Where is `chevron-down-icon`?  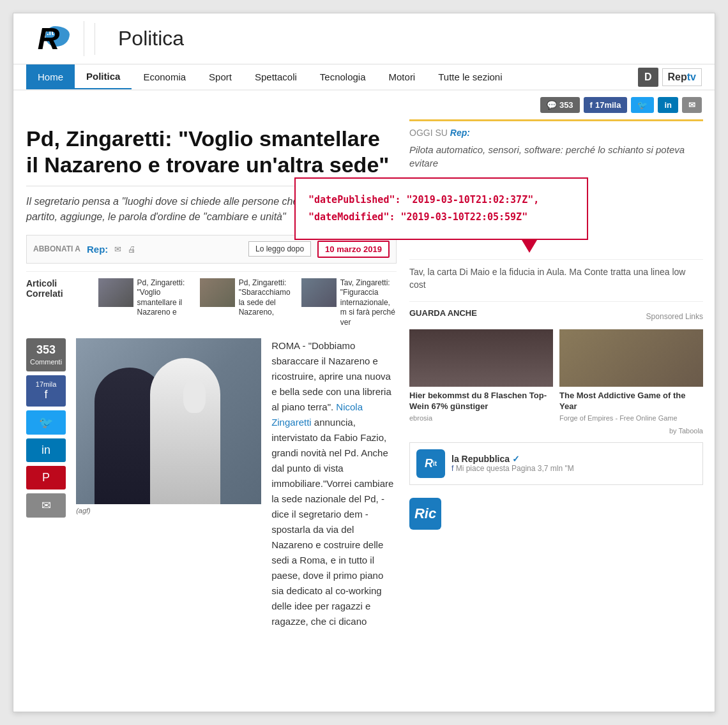 chevron-down-icon is located at coordinates (511, 77).